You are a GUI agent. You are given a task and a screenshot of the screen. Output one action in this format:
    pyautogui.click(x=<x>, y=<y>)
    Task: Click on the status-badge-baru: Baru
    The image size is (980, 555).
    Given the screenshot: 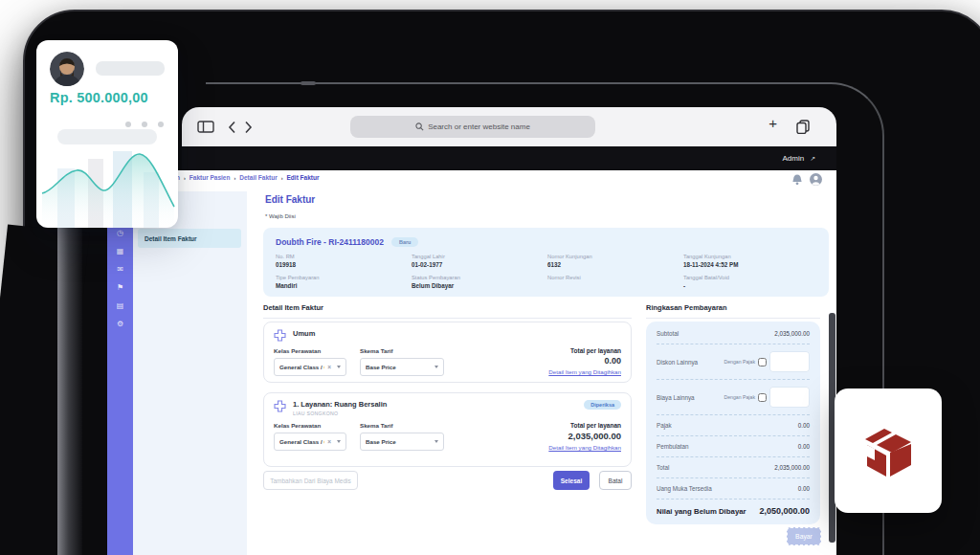 What is the action you would take?
    pyautogui.click(x=406, y=242)
    